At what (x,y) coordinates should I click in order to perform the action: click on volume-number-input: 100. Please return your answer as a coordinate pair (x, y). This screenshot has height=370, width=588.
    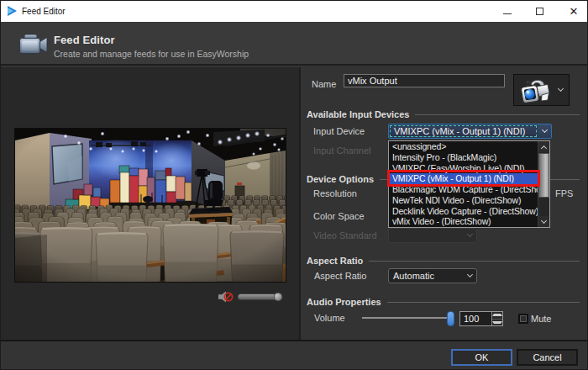
    Looking at the image, I should click on (481, 319).